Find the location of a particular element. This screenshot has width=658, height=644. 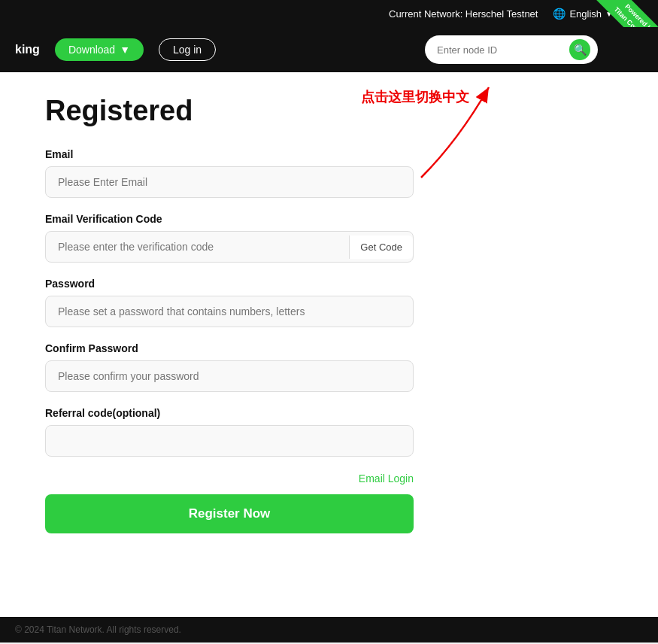

top-banner: Current Network: Herschel Testnet 🌐 Engl… is located at coordinates (329, 14).